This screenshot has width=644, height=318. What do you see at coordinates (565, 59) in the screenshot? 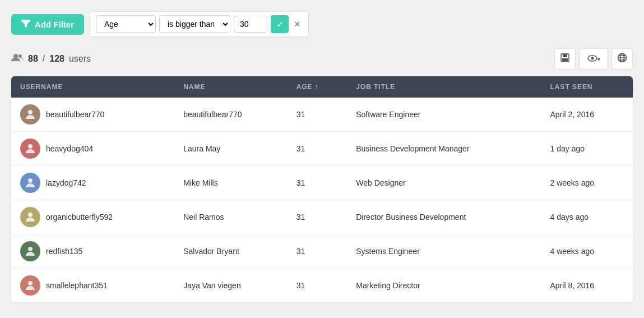
I see `save-icon` at bounding box center [565, 59].